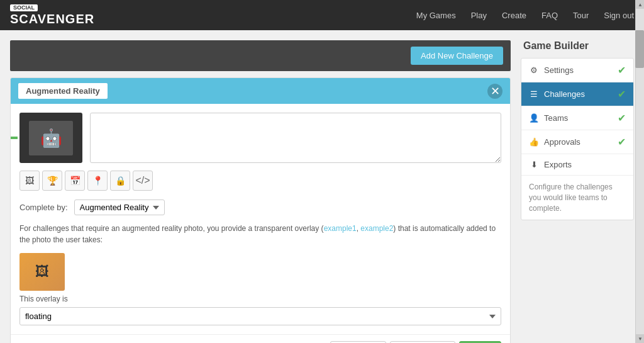 This screenshot has height=343, width=644. What do you see at coordinates (577, 142) in the screenshot?
I see `sidebar-item-approvals: 👍 Approvals ✔` at bounding box center [577, 142].